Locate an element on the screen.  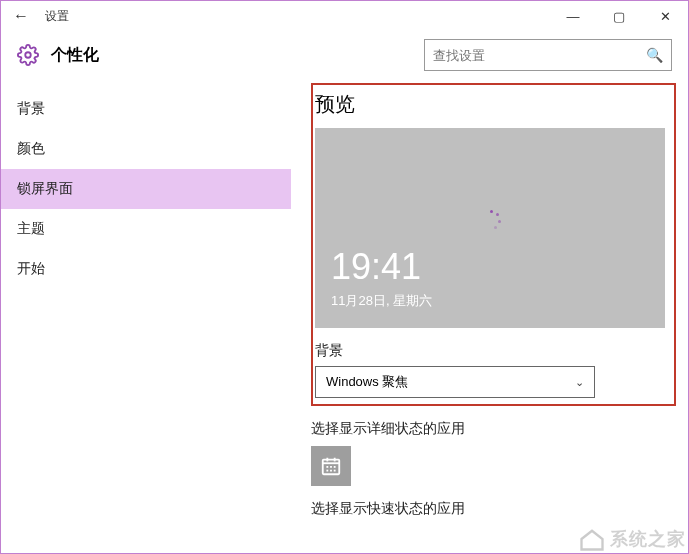
detailed-status-label: 选择显示详细状态的应用 is located at coordinates (496, 429).